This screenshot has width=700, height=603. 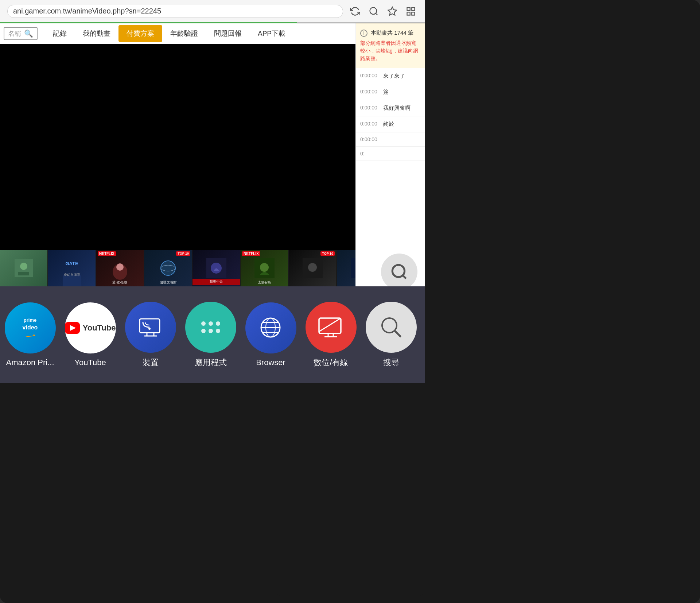 What do you see at coordinates (390, 51) in the screenshot?
I see `sidebar-red-text: 部分網路業者因通器頻寬較小，尖峰lag，建議向網路業整。` at bounding box center [390, 51].